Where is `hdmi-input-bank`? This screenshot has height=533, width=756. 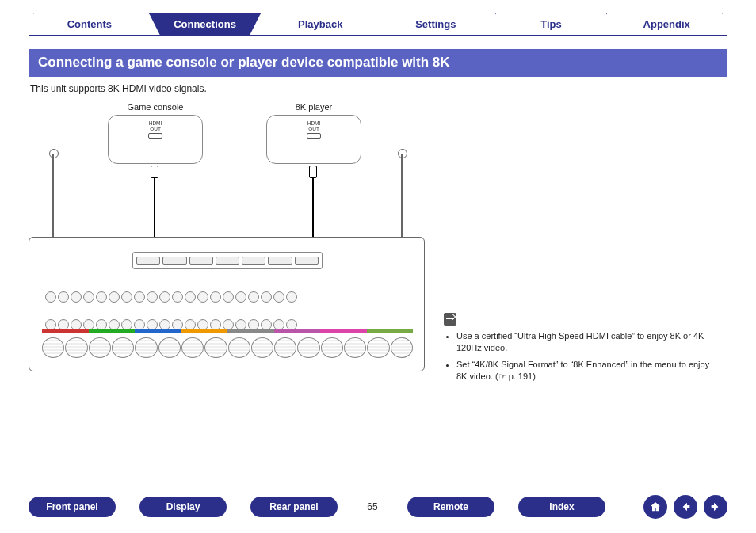 hdmi-input-bank is located at coordinates (227, 261).